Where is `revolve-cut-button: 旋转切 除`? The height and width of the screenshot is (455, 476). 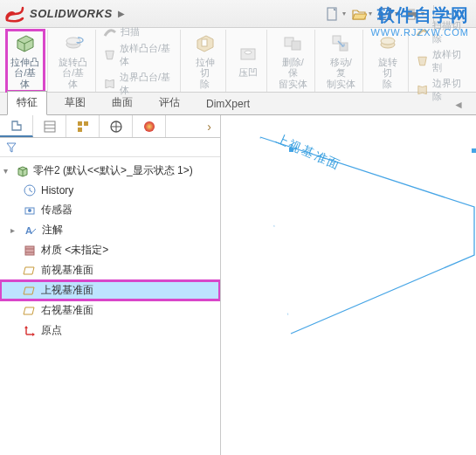
revolve-cut-button: 旋转切 除 is located at coordinates (388, 60).